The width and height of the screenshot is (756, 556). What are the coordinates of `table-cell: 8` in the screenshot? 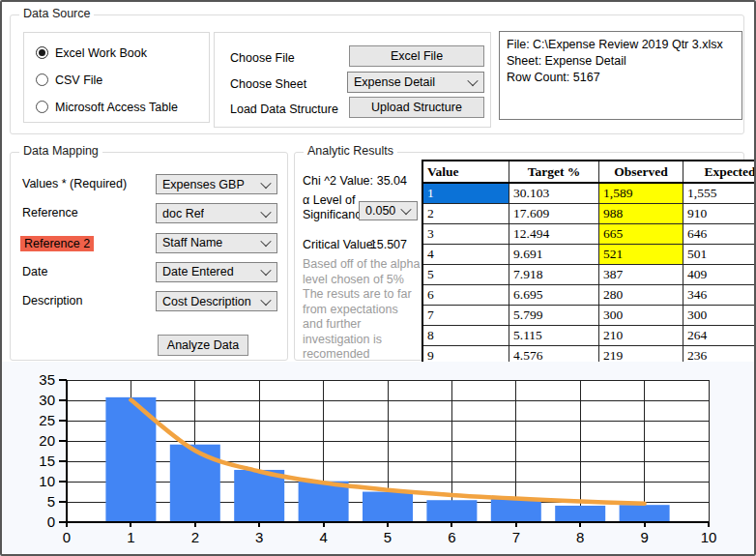 It's located at (466, 337).